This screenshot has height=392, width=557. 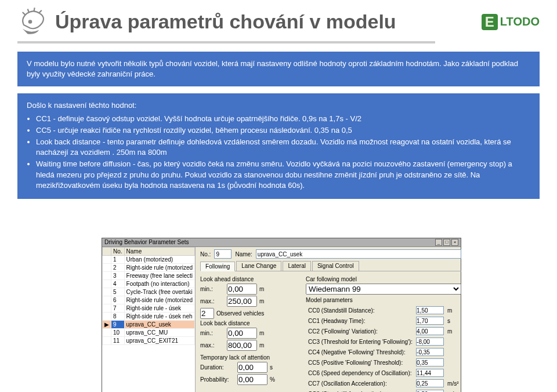 What do you see at coordinates (383, 391) in the screenshot?
I see `param-row: CC8 (Standstill Acceleration):m/s²` at bounding box center [383, 391].